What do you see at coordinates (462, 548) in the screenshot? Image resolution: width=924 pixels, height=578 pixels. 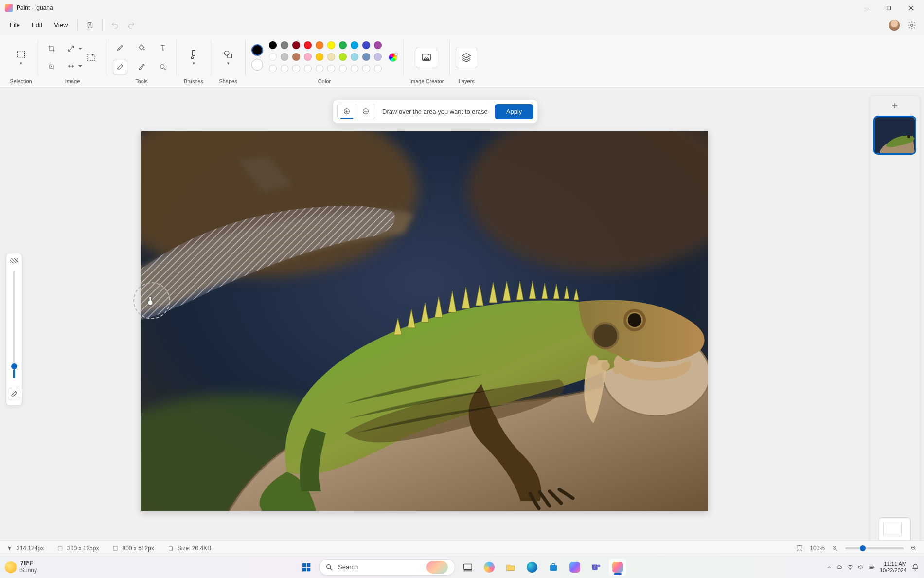 I see `status-bar: 314,124px 300 x 125px 800 x 512px Size: …` at bounding box center [462, 548].